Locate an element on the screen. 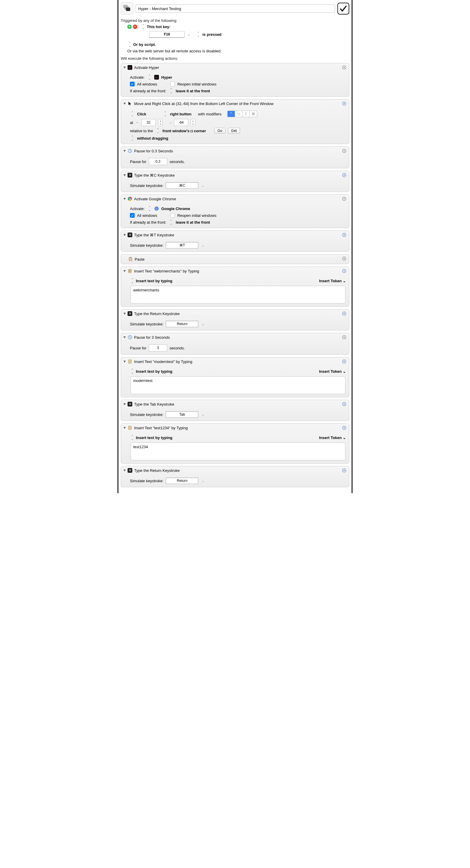 This screenshot has height=868, width=470. mouse-button-selector is located at coordinates (165, 114).